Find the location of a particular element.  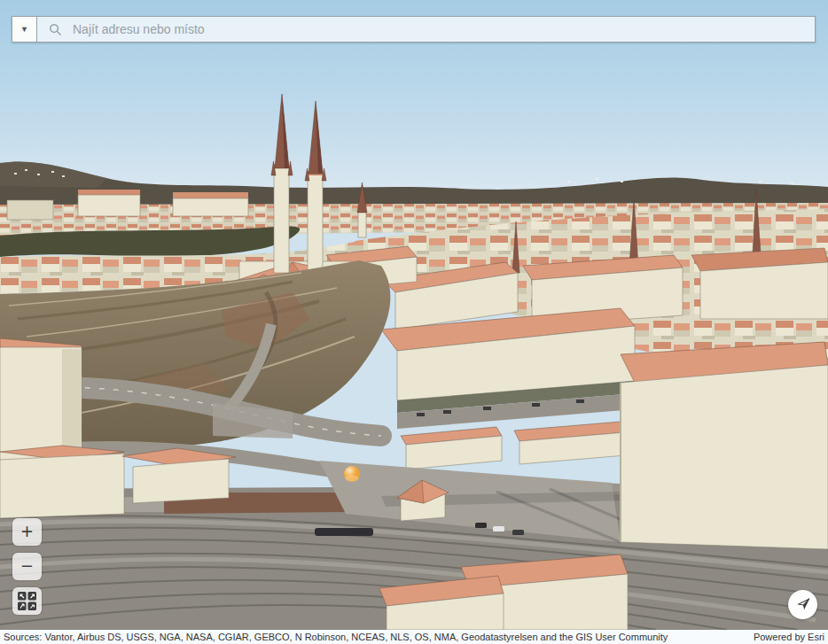

zoom-in-button: + is located at coordinates (27, 531).